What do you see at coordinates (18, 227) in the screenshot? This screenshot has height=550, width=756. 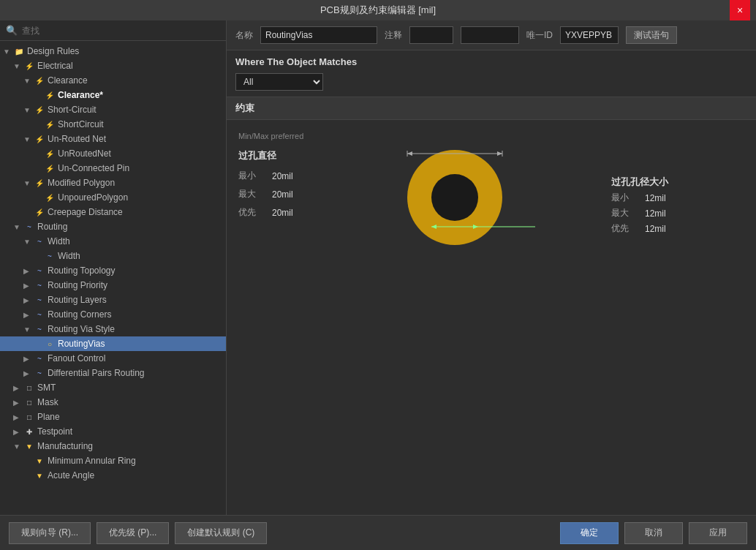 I see `tree-arrow-routing: ▼` at bounding box center [18, 227].